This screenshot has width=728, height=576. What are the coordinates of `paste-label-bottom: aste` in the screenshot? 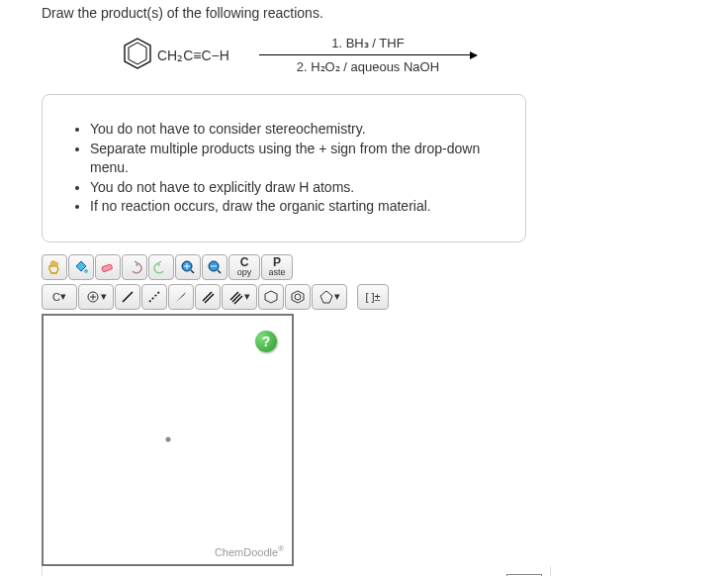 It's located at (277, 273).